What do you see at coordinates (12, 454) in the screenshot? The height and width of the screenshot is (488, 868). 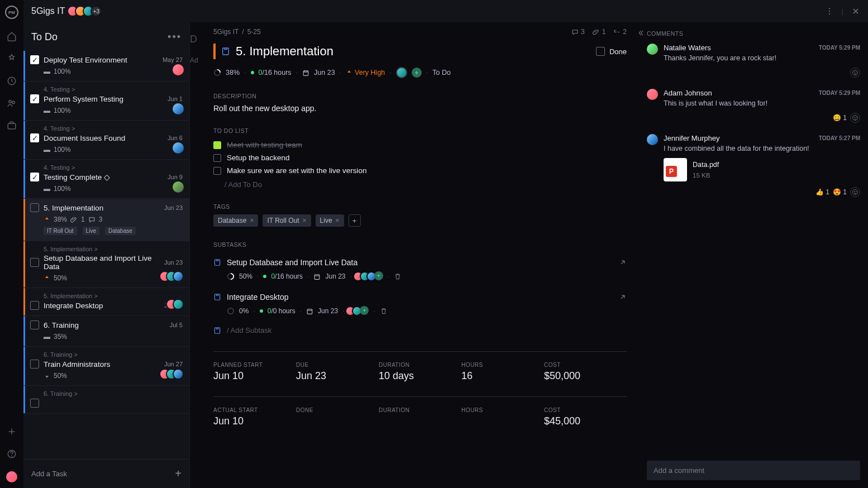 I see `help-icon` at bounding box center [12, 454].